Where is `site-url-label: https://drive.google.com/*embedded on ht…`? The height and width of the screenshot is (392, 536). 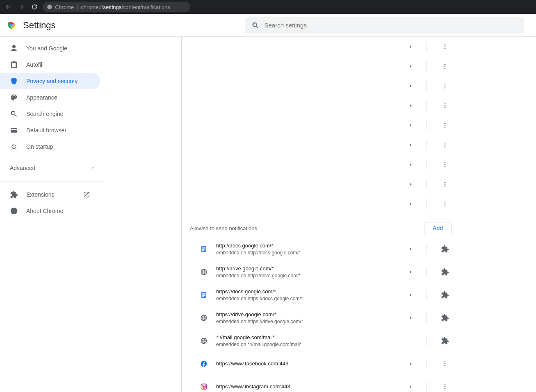 site-url-label: https://drive.google.com/*embedded on ht… is located at coordinates (308, 318).